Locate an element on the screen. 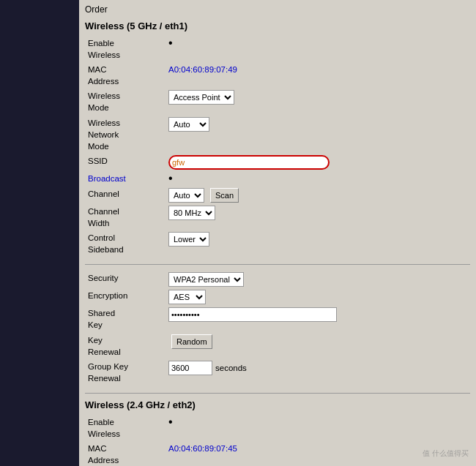 The height and width of the screenshot is (466, 476). broadcast-value-5ghz: • is located at coordinates (318, 178).